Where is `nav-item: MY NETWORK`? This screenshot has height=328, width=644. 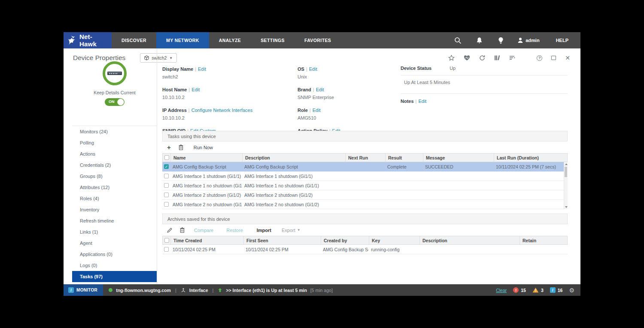 nav-item: MY NETWORK is located at coordinates (183, 40).